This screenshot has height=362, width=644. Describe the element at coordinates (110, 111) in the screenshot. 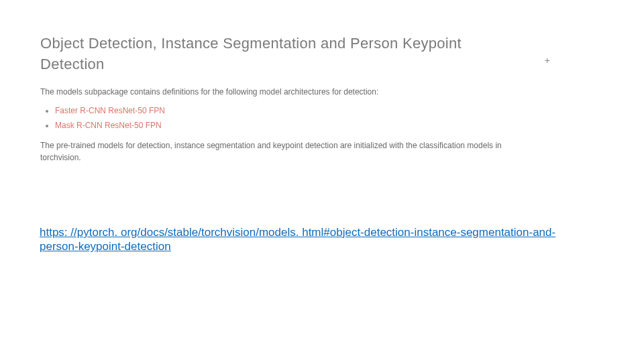

I see `faster-rcnn-link: Faster R-CNN ResNet-50 FPN` at that location.